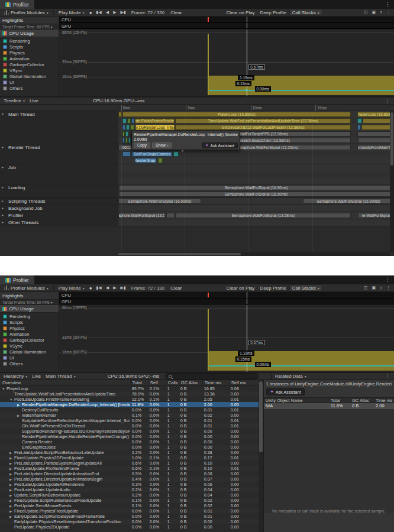 This screenshot has height=532, width=394. Describe the element at coordinates (30, 302) in the screenshot. I see `target-frame-time-dropdown: Target Frame Time: 60 FPS ▾` at that location.